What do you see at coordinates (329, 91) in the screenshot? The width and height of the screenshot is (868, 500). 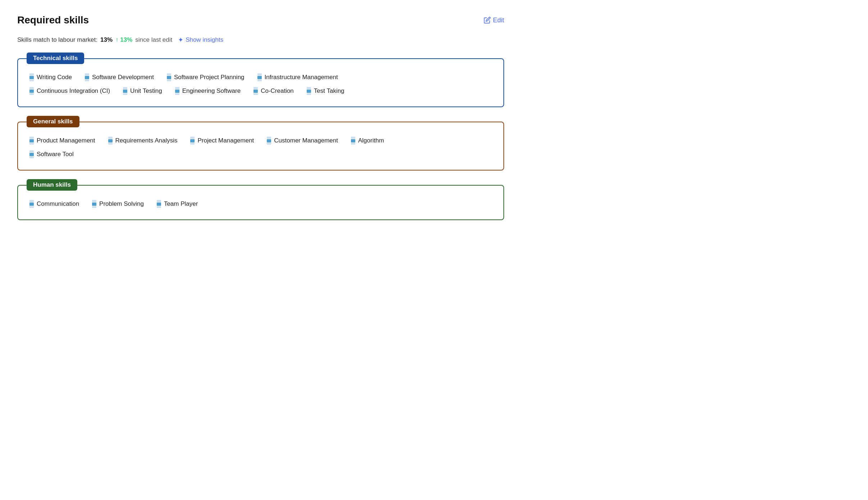 I see `skill-name: Test Taking` at bounding box center [329, 91].